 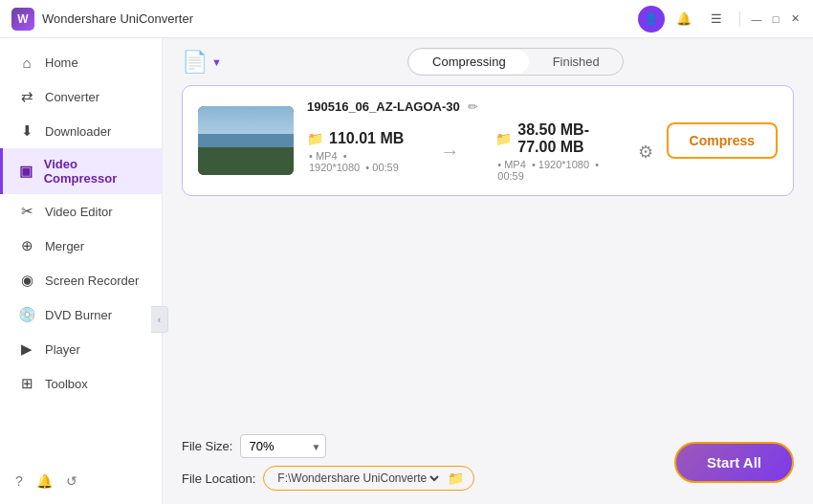 What do you see at coordinates (503, 139) in the screenshot?
I see `output-folder-icon: 📁` at bounding box center [503, 139].